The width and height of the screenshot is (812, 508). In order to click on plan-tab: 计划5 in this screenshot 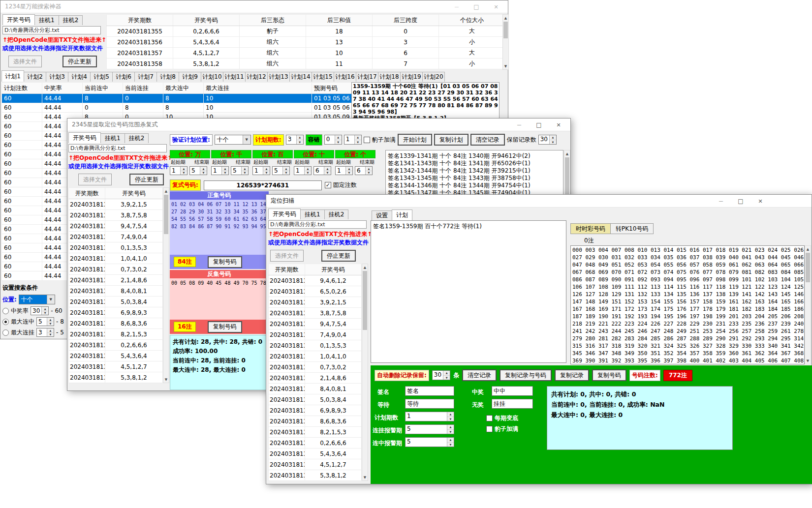, I will do `click(101, 77)`.